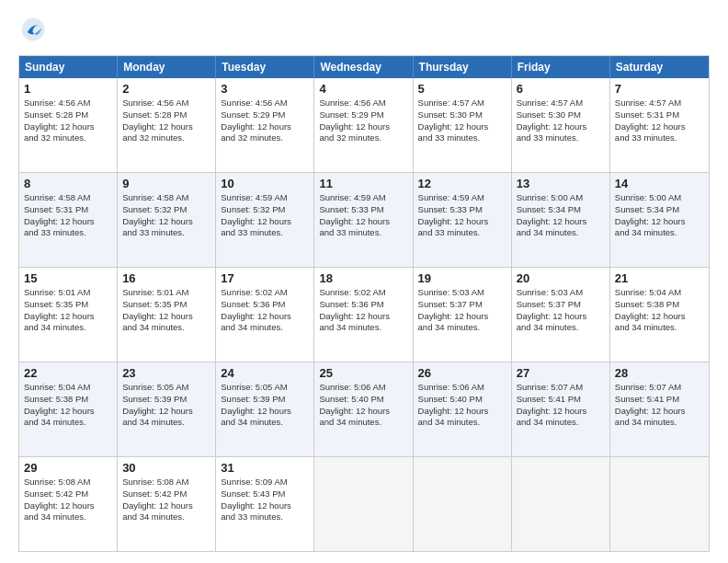 Image resolution: width=728 pixels, height=563 pixels. What do you see at coordinates (265, 67) in the screenshot?
I see `header-day-tuesday: Tuesday` at bounding box center [265, 67].